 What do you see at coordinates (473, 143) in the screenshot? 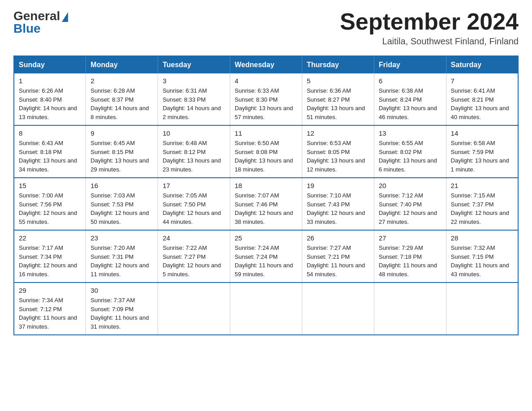
I see `sunrise-text: Sunrise: 6:58 AM` at bounding box center [473, 143].